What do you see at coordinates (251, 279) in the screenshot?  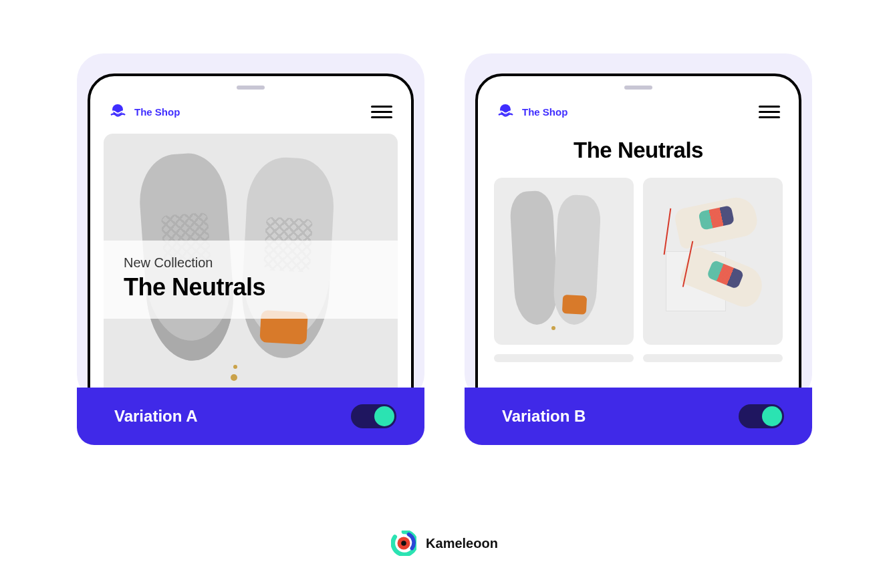 I see `hero-text-overlay: New Collection The Neutrals` at bounding box center [251, 279].